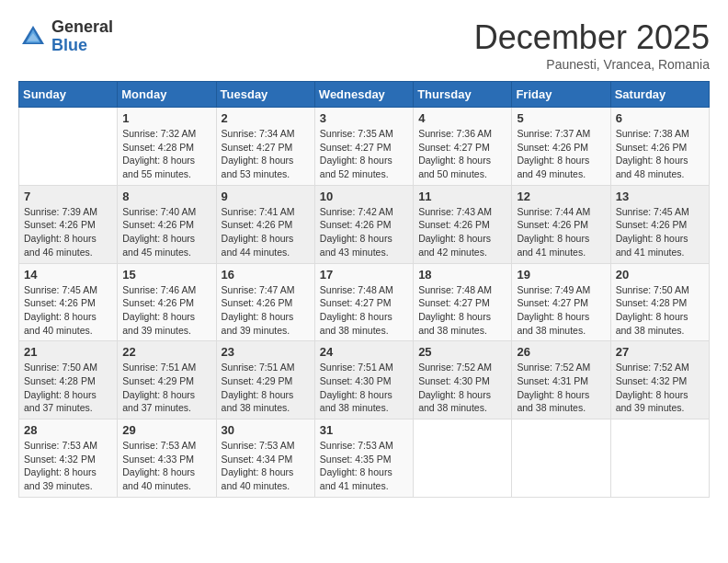 Image resolution: width=728 pixels, height=563 pixels. I want to click on calendar-cell: 18Sunrise: 7:48 AM Sunset: 4:27 PM Dayli…, so click(463, 302).